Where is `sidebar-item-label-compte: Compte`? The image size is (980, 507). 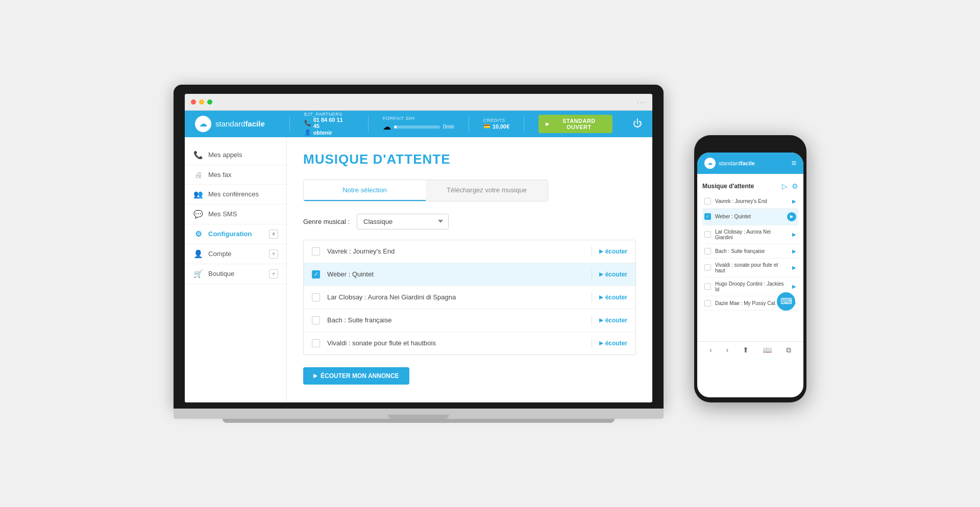 sidebar-item-label-compte: Compte is located at coordinates (220, 254).